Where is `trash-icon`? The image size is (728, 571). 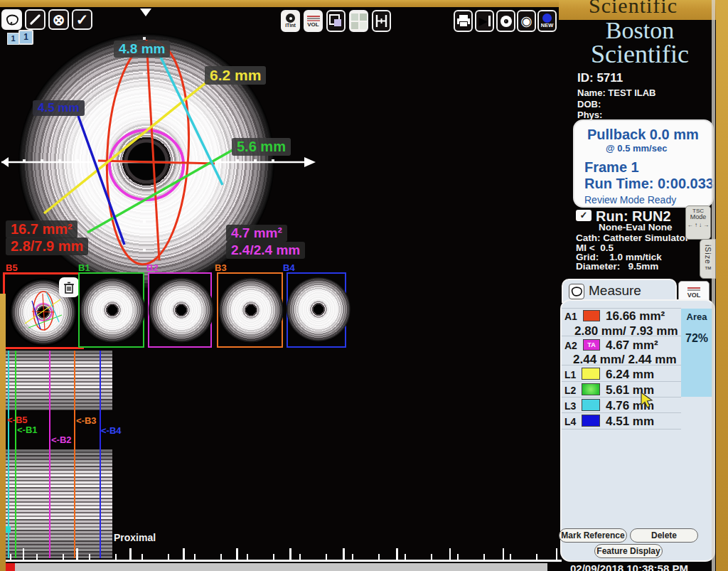
trash-icon is located at coordinates (69, 287).